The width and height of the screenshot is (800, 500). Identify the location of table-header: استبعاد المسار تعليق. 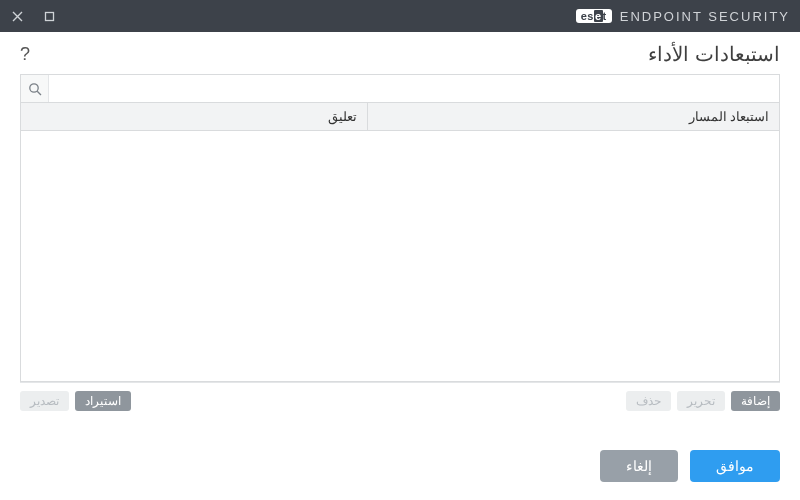
(400, 117).